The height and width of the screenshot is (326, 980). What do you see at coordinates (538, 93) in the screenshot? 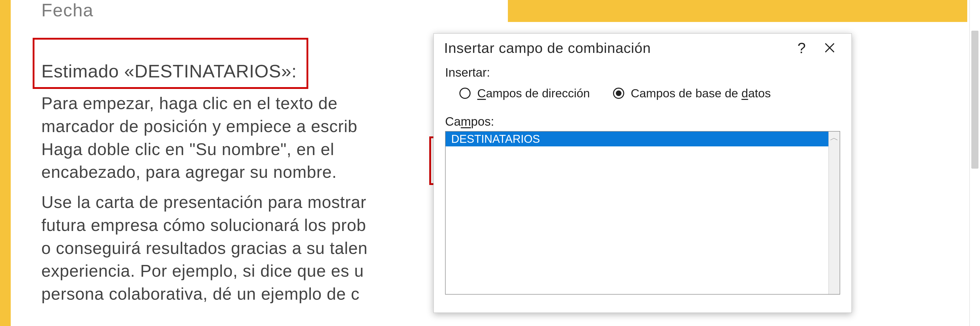
I see `radio-address-rest: ampos de dirección` at bounding box center [538, 93].